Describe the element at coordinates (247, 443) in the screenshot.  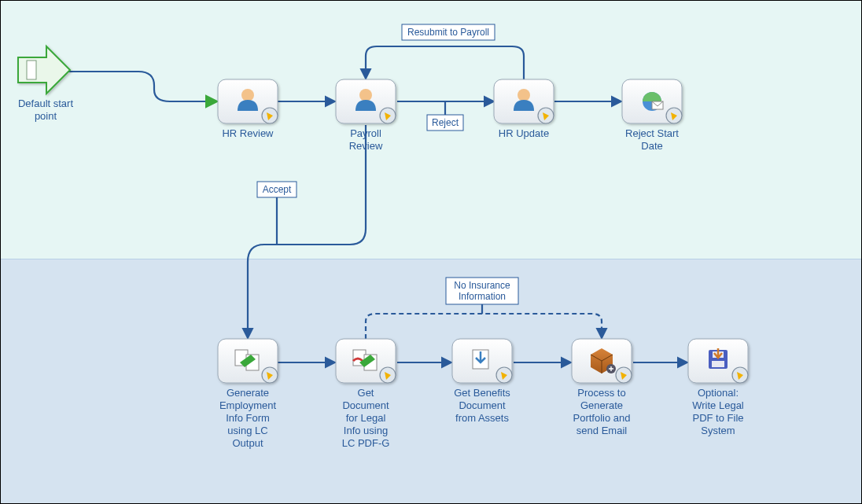
I see `svg-text: Output` at that location.